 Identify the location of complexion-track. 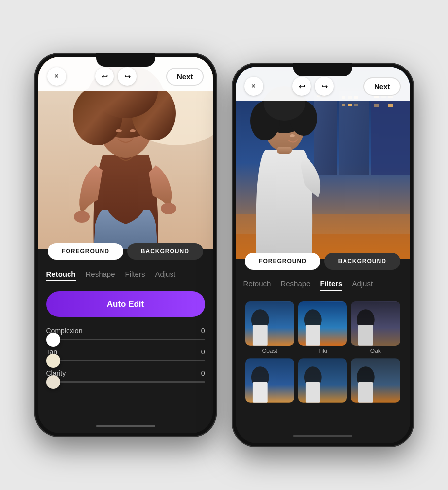
(126, 339).